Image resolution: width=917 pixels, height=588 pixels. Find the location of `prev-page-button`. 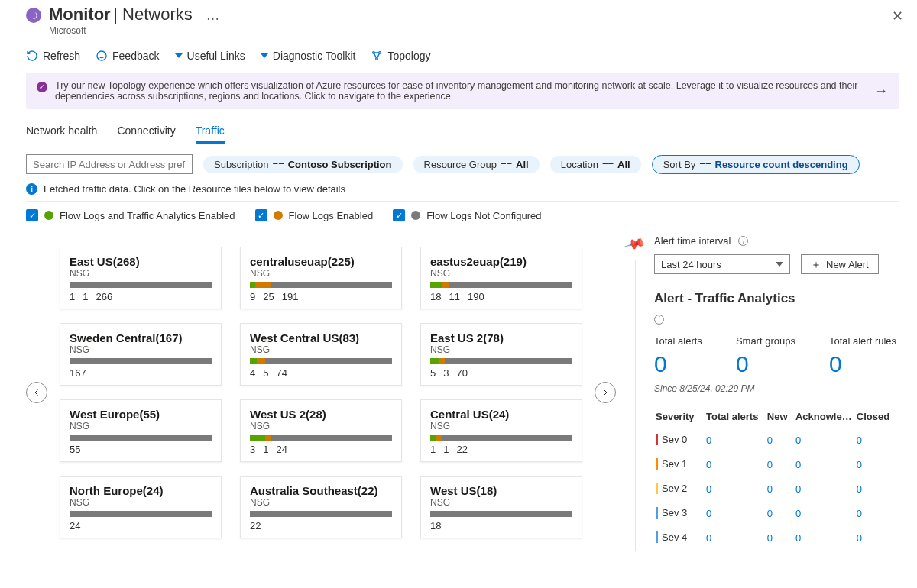

prev-page-button is located at coordinates (37, 393).